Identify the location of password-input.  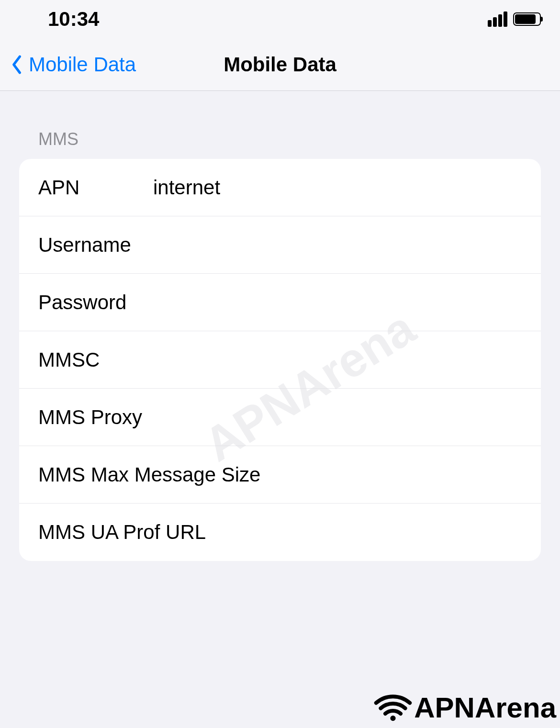
(337, 302).